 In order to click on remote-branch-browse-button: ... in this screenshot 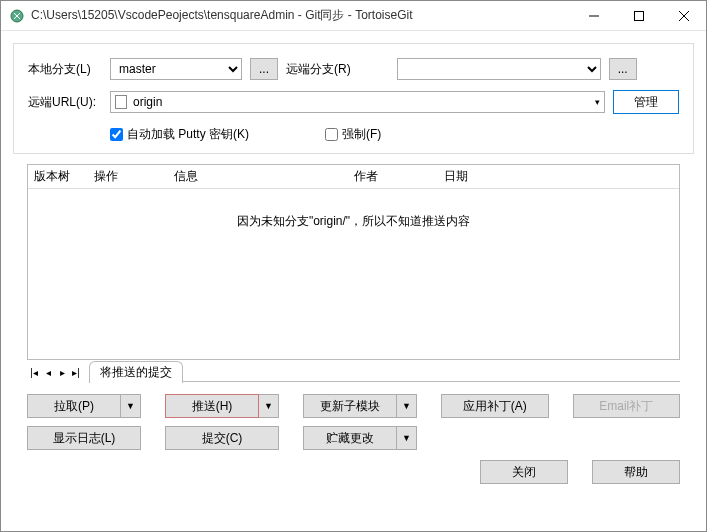, I will do `click(623, 69)`.